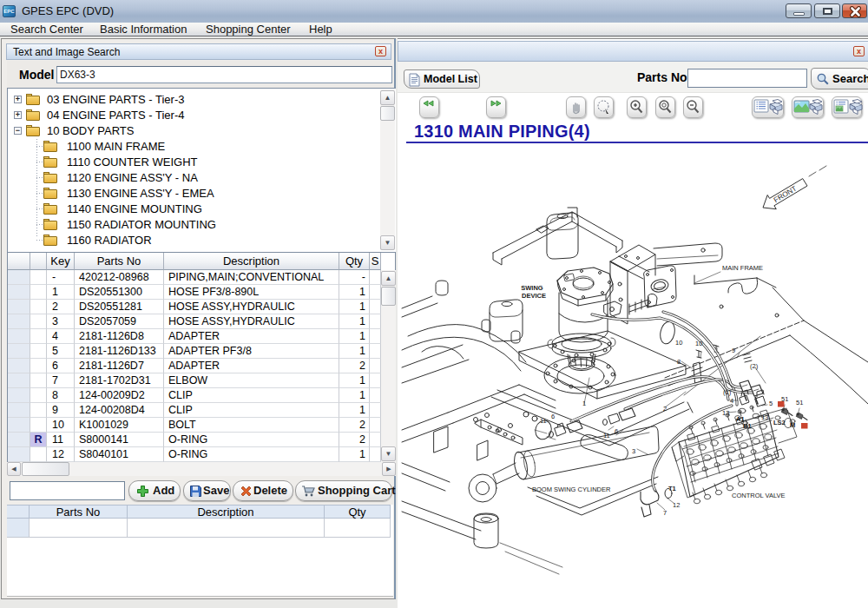 Image resolution: width=868 pixels, height=608 pixels. What do you see at coordinates (754, 367) in the screenshot?
I see `svg-text: (2)` at bounding box center [754, 367].